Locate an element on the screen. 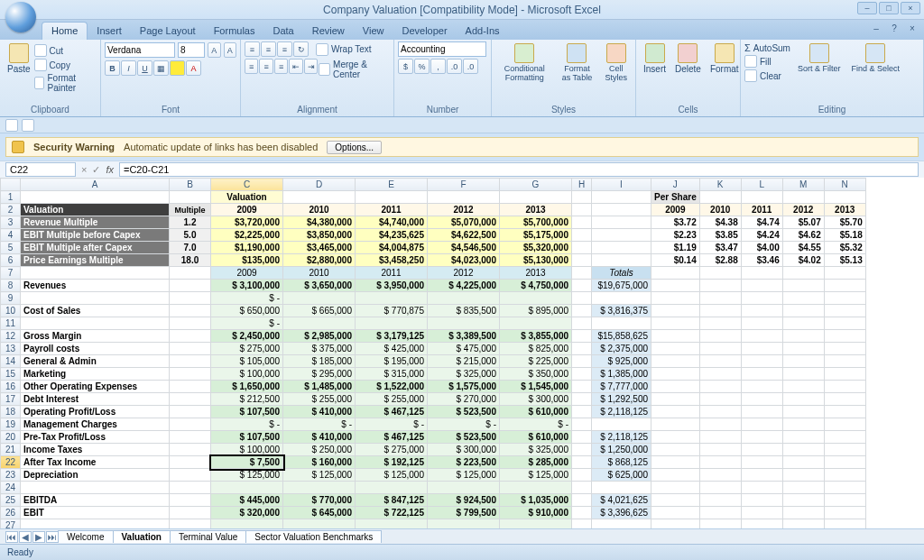 The width and height of the screenshot is (924, 560). cell: $ 665,000 is located at coordinates (319, 311).